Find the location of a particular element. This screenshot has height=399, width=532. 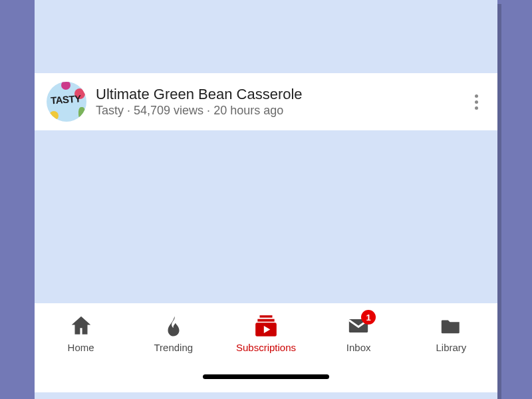

flame-icon is located at coordinates (174, 326).